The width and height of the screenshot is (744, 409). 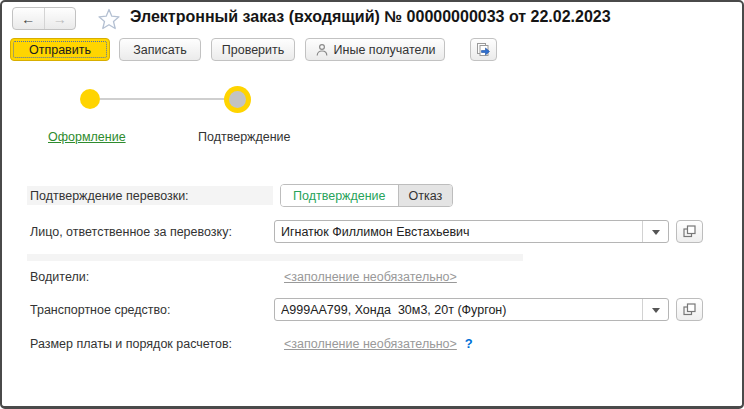 I want to click on arrow-left-icon: ←, so click(x=28, y=19).